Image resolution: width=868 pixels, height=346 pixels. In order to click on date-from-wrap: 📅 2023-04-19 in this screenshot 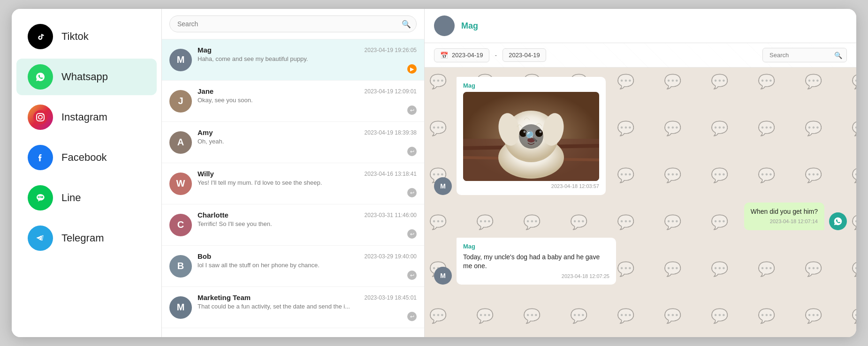, I will do `click(462, 55)`.